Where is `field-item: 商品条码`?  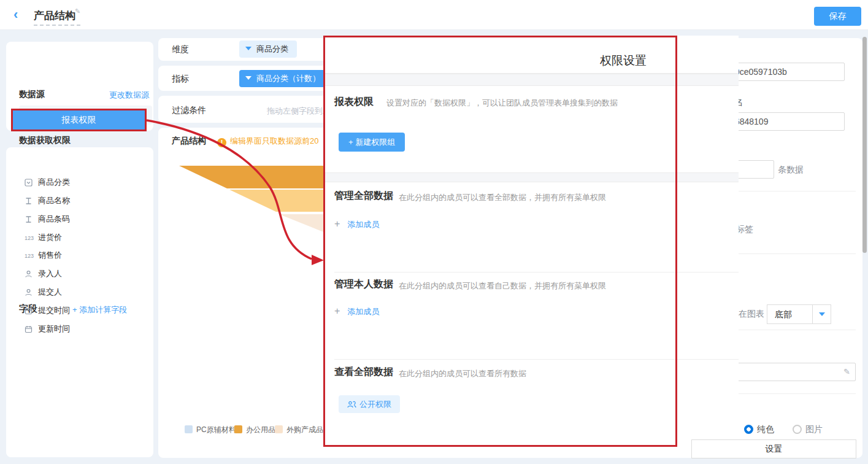 field-item: 商品条码 is located at coordinates (86, 220).